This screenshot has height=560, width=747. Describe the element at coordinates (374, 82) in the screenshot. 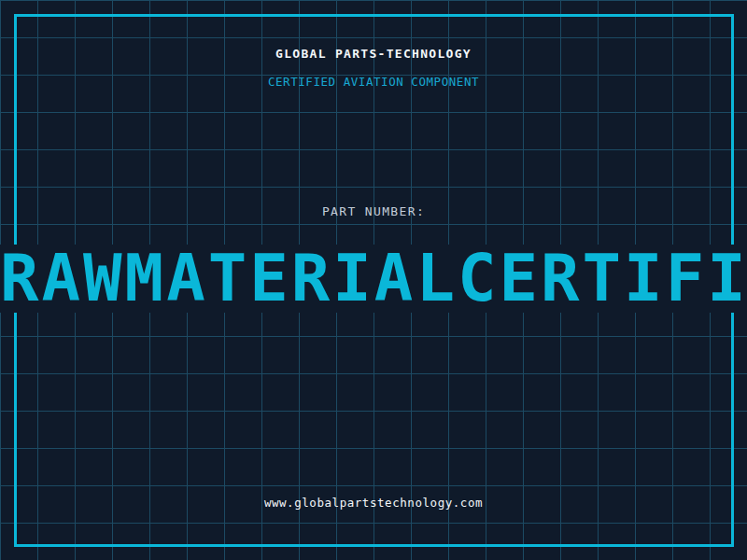

I see `certification-subtitle: CERTIFIED AVIATION COMPONENT` at that location.